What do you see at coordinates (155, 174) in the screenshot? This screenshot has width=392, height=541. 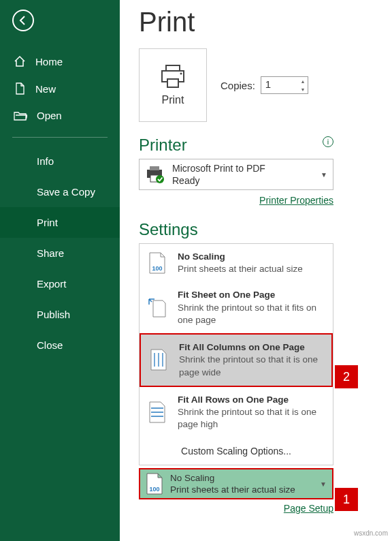 I see `printer-ready-icon` at bounding box center [155, 174].